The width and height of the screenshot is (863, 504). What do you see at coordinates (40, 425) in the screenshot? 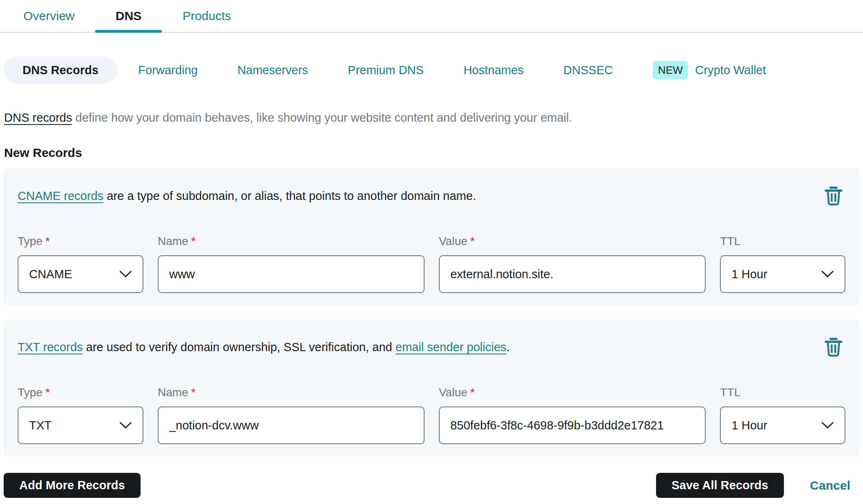
I see `type-select-value: TXT` at bounding box center [40, 425].